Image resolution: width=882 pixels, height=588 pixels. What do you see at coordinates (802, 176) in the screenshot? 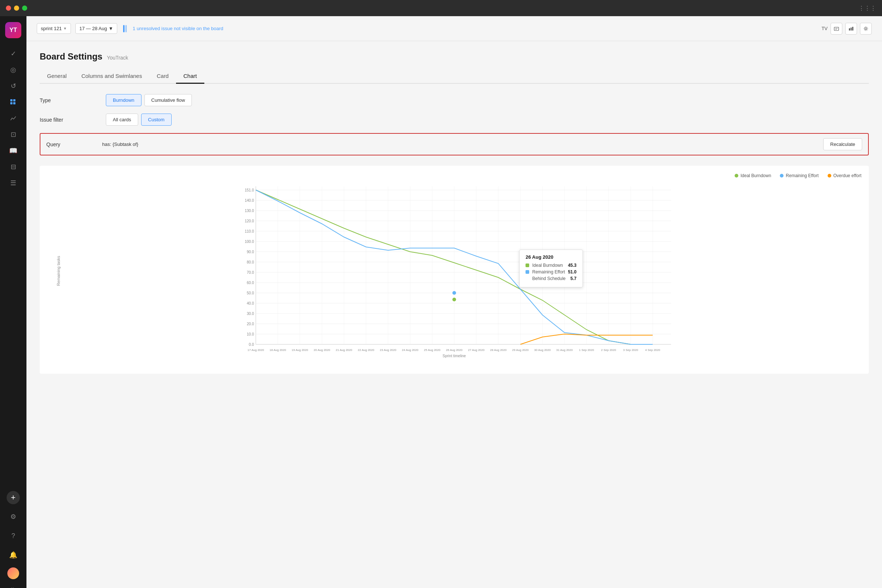
I see `remaining-effort-label: Remaining Effort` at bounding box center [802, 176].